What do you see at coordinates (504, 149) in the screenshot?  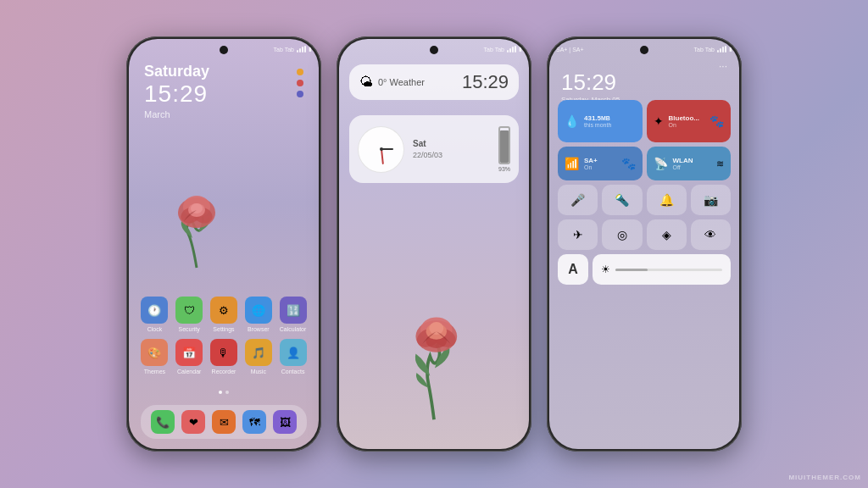 I see `p2-battery-display: 93%` at bounding box center [504, 149].